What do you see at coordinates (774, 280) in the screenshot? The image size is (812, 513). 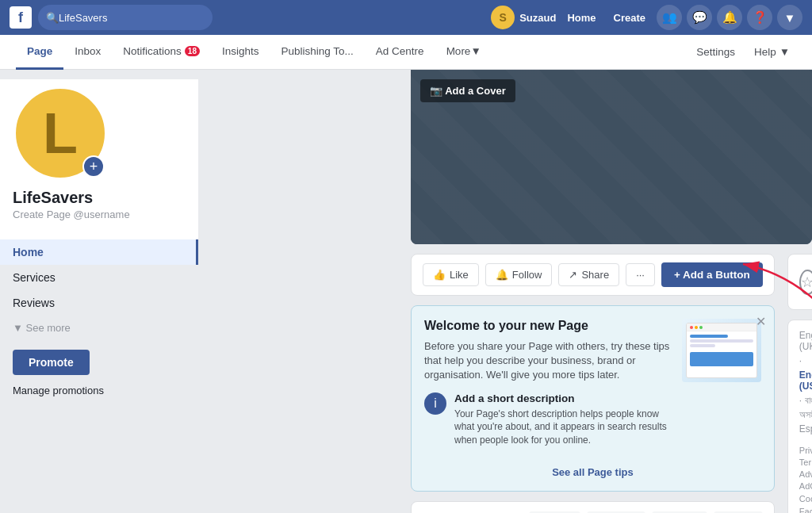 I see `red-arrow-indicator` at bounding box center [774, 280].